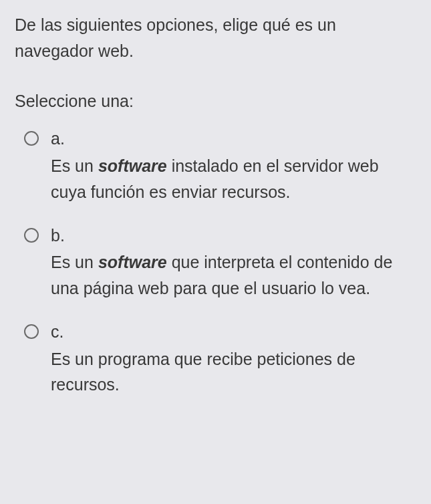 Image resolution: width=431 pixels, height=504 pixels. Describe the element at coordinates (31, 138) in the screenshot. I see `radio-a` at that location.